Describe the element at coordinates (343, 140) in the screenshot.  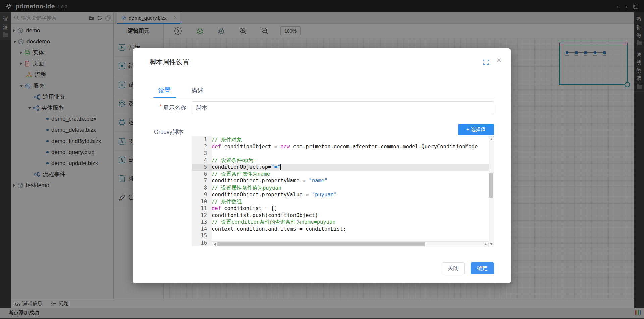
I see `code-line-1: 1// 条件对象` at that location.